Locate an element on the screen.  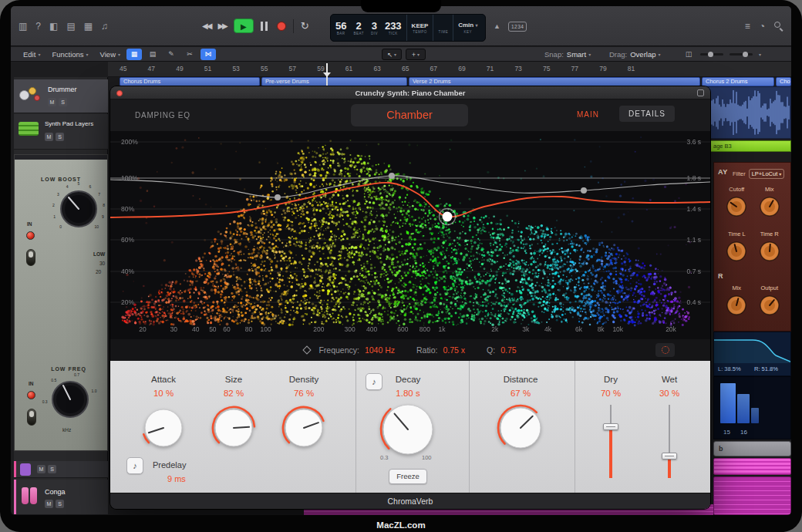
play-button: ▶ is located at coordinates (244, 26).